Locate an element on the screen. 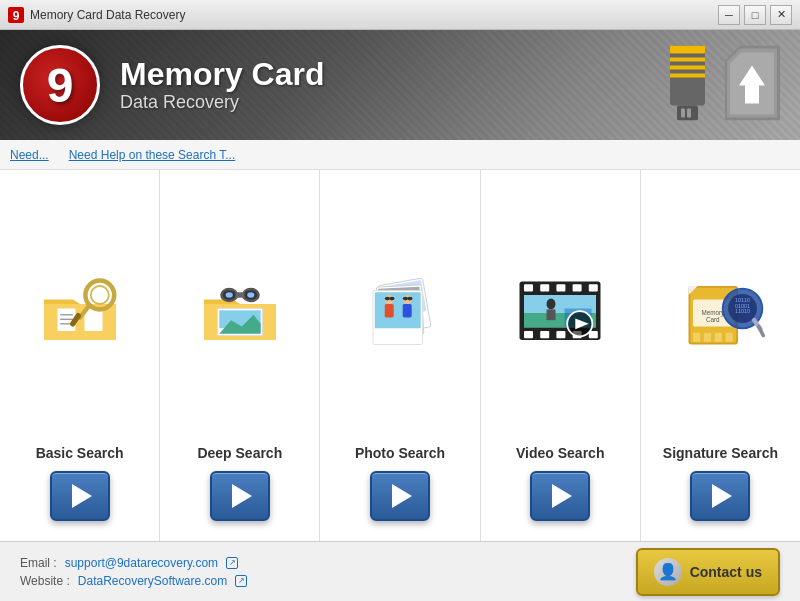 This screenshot has width=800, height=601. website-label: Website : is located at coordinates (45, 581).